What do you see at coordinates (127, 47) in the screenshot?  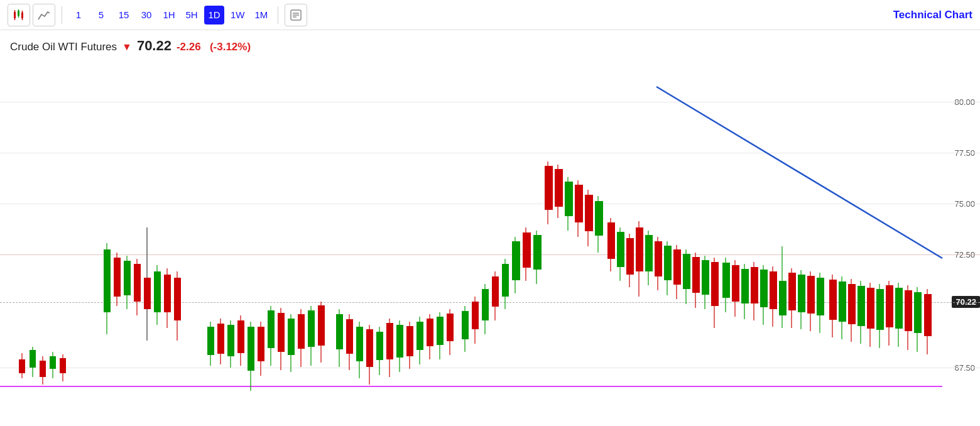 I see `price-direction-icon: ▼` at bounding box center [127, 47].